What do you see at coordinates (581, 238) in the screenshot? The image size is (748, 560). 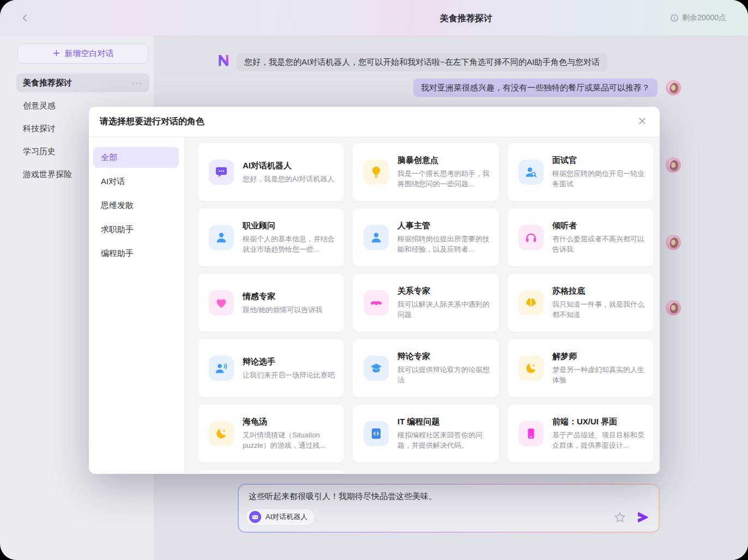 I see `role-card: 倾听者有什么委屈或者不高兴都可以告诉我` at bounding box center [581, 238].